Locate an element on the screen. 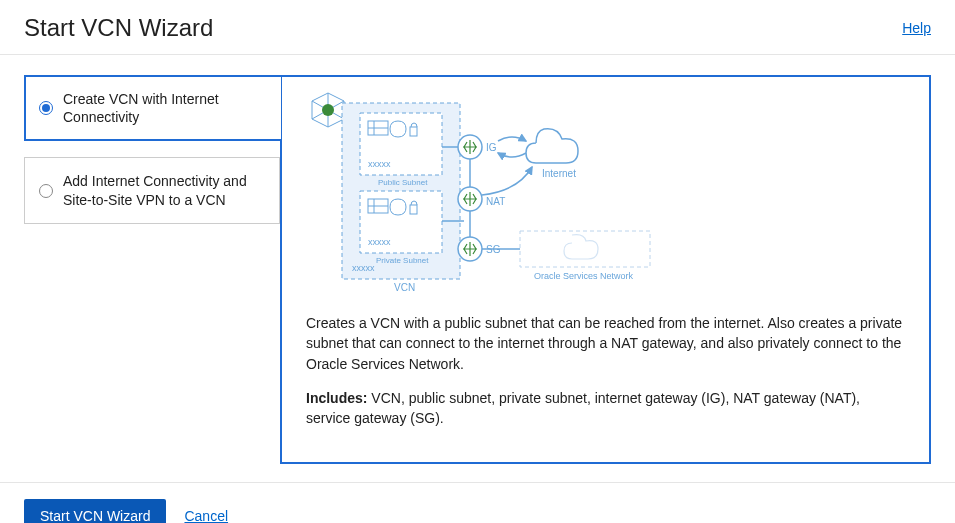 The height and width of the screenshot is (523, 955). option-label: Add Internet Connectivity and Site-to-Si… is located at coordinates (164, 190).